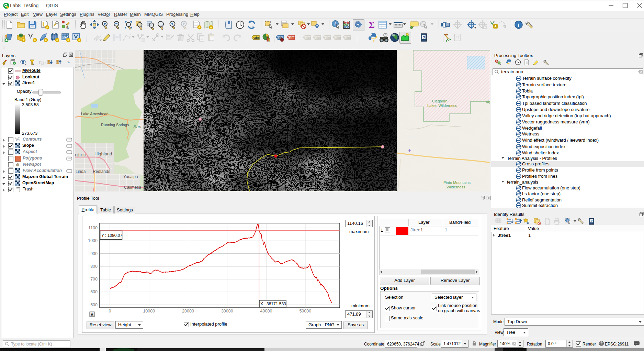 This screenshot has width=644, height=351. I want to click on svg-text: Wilderness, so click(456, 187).